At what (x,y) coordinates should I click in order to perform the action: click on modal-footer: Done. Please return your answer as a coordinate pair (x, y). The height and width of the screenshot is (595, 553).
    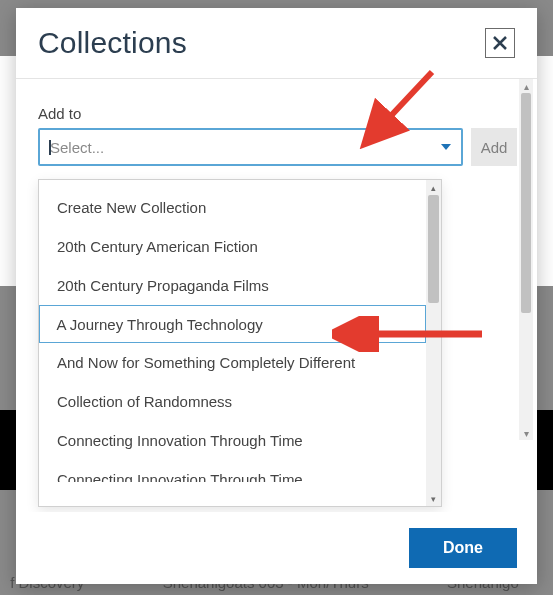
    Looking at the image, I should click on (276, 548).